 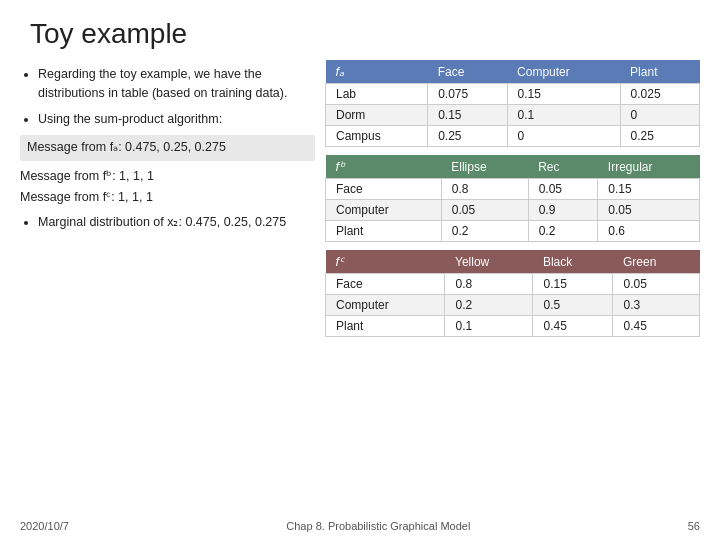 What do you see at coordinates (386, 262) in the screenshot?
I see `table-fc-header-label: fᶜ` at bounding box center [386, 262].